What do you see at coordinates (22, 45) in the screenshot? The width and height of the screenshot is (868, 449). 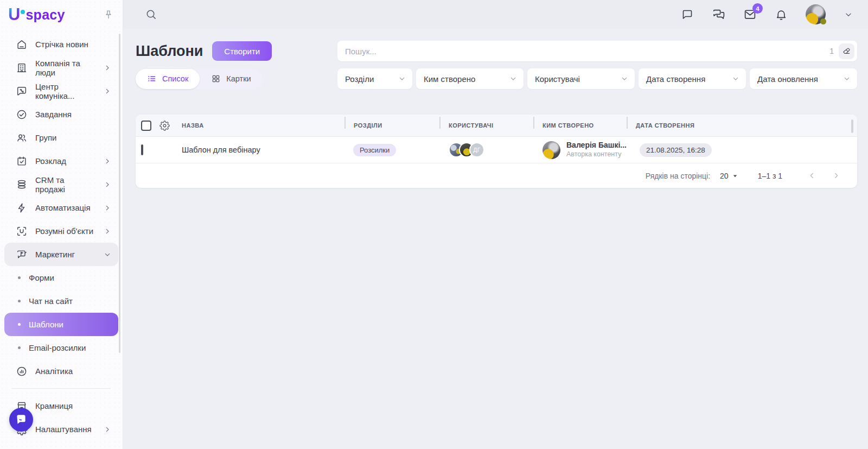 I see `home-icon` at bounding box center [22, 45].